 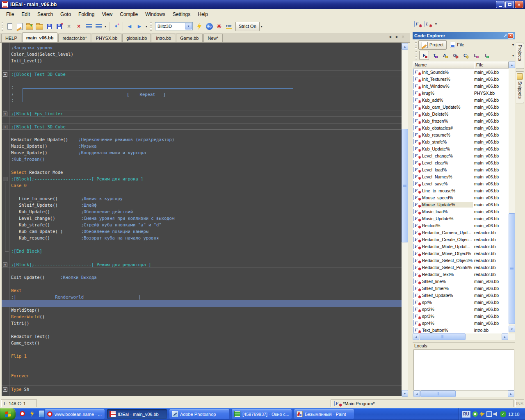 What do you see at coordinates (203, 14) in the screenshot?
I see `menu-item-help: Help` at bounding box center [203, 14].